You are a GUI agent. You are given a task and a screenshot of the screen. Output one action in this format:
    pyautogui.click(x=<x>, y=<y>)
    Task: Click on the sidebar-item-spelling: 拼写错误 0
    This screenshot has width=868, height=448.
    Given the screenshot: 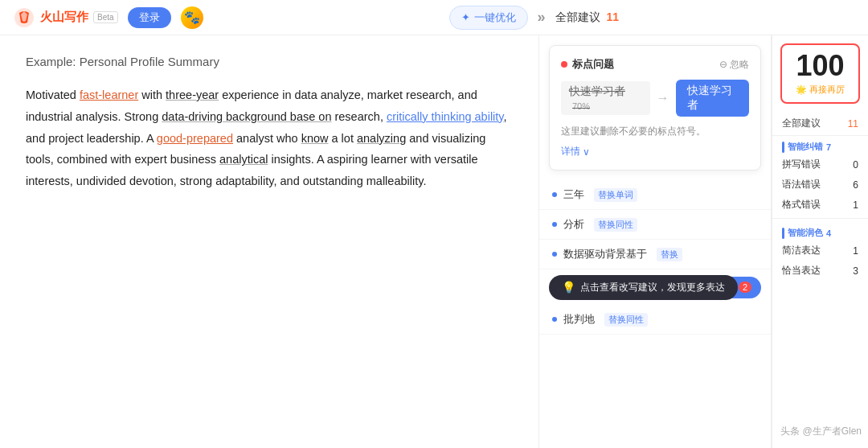 What is the action you would take?
    pyautogui.click(x=820, y=164)
    